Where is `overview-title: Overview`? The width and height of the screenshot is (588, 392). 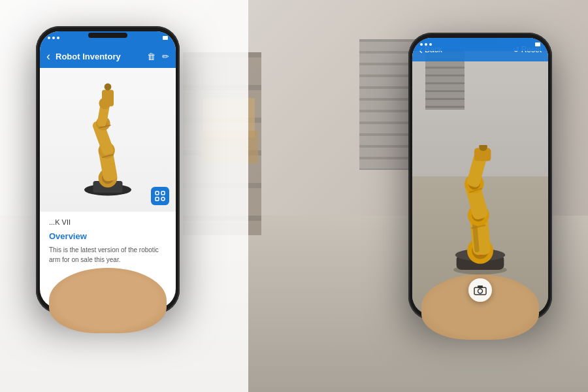
overview-title: Overview is located at coordinates (108, 237).